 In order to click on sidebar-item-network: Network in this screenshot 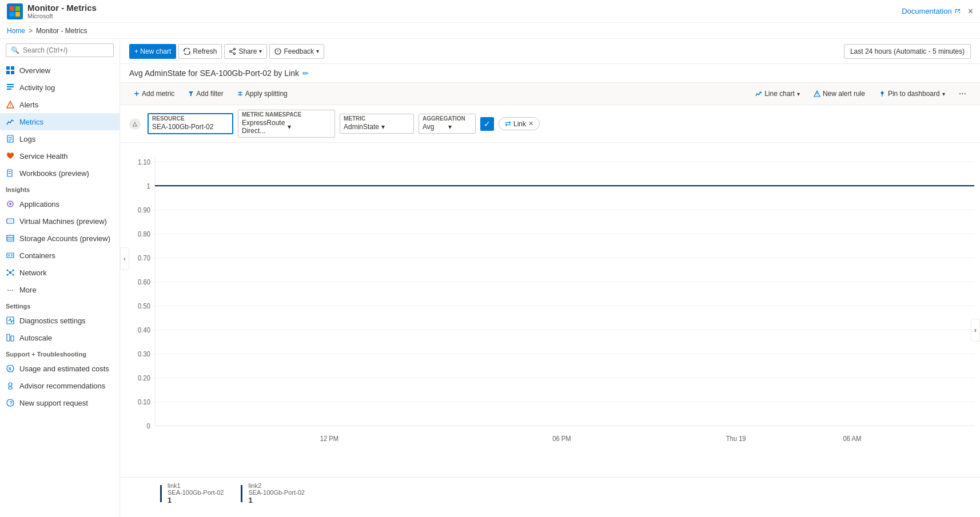, I will do `click(59, 272)`.